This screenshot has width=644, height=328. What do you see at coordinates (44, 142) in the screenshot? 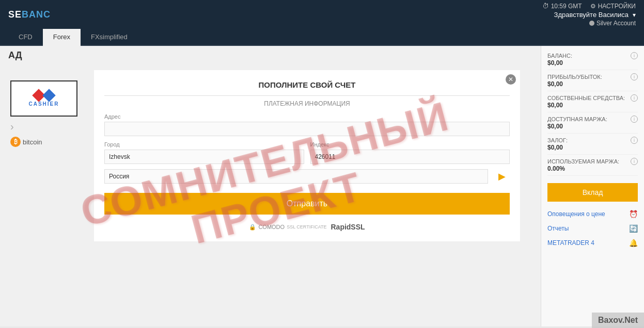
I see `bitcoin-payment-option: ₿ bitcoin` at bounding box center [44, 142].